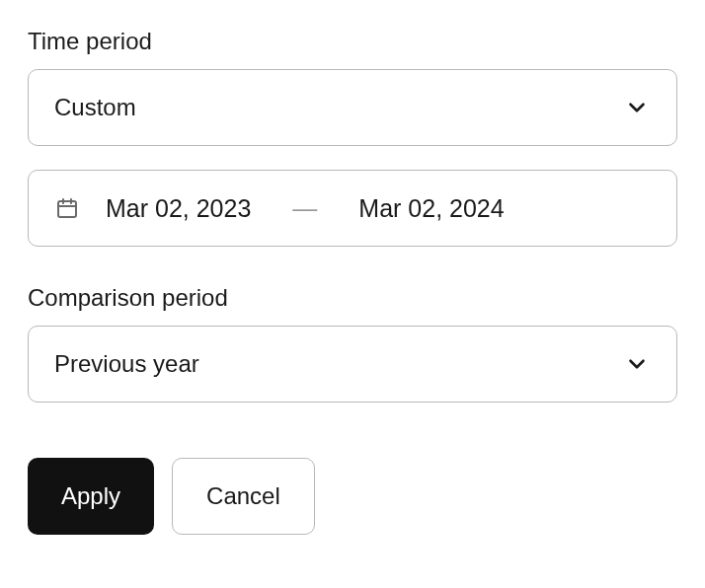 The width and height of the screenshot is (705, 588). Describe the element at coordinates (91, 496) in the screenshot. I see `apply-button: Apply` at that location.